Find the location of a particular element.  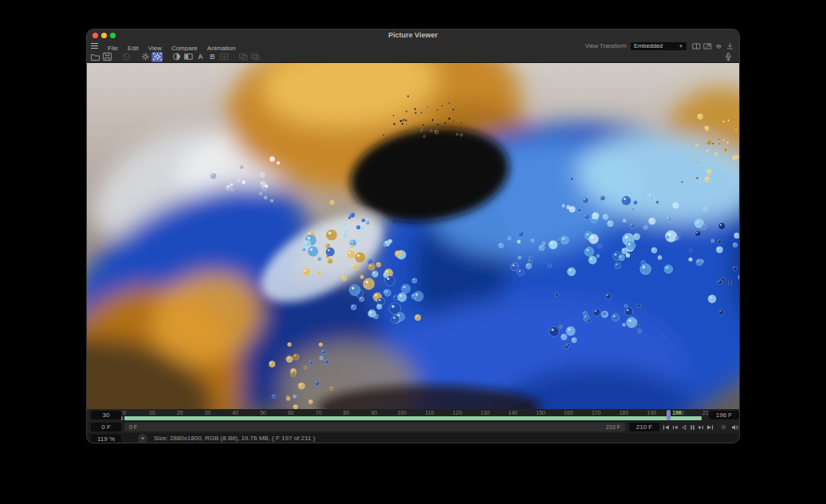

paste-image-icon is located at coordinates (255, 57).